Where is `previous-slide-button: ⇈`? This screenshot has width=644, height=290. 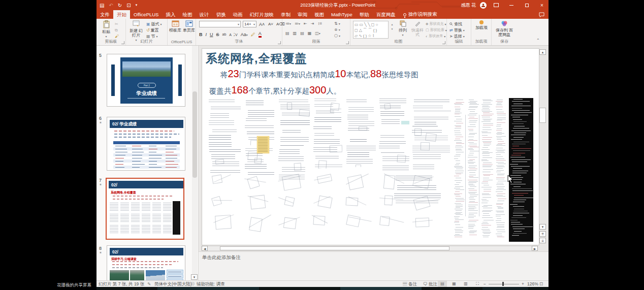 previous-slide-button: ⇈ is located at coordinates (542, 234).